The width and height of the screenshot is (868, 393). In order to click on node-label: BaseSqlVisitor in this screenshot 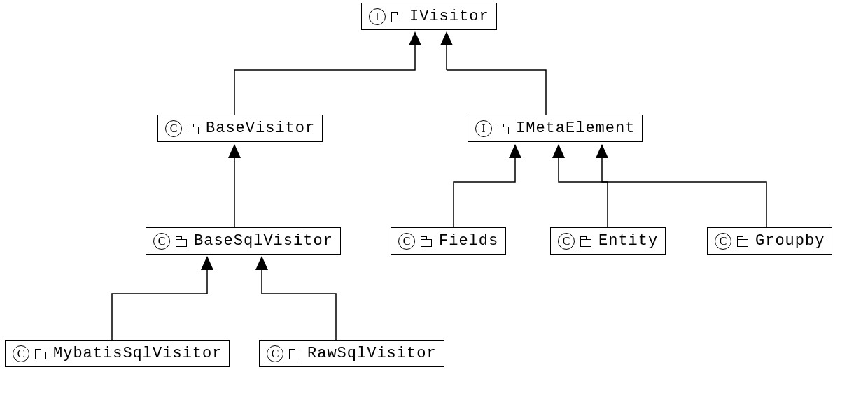, I will do `click(263, 241)`.